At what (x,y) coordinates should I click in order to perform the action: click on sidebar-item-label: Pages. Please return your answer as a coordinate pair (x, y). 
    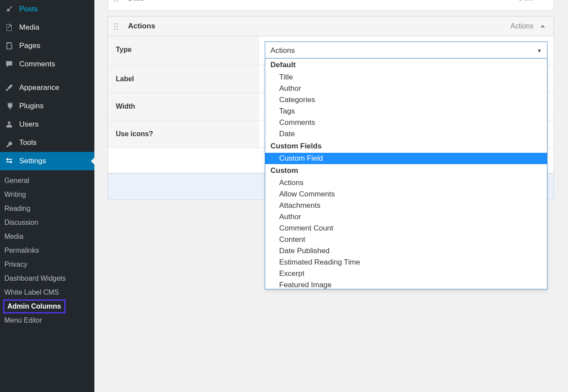
    Looking at the image, I should click on (30, 46).